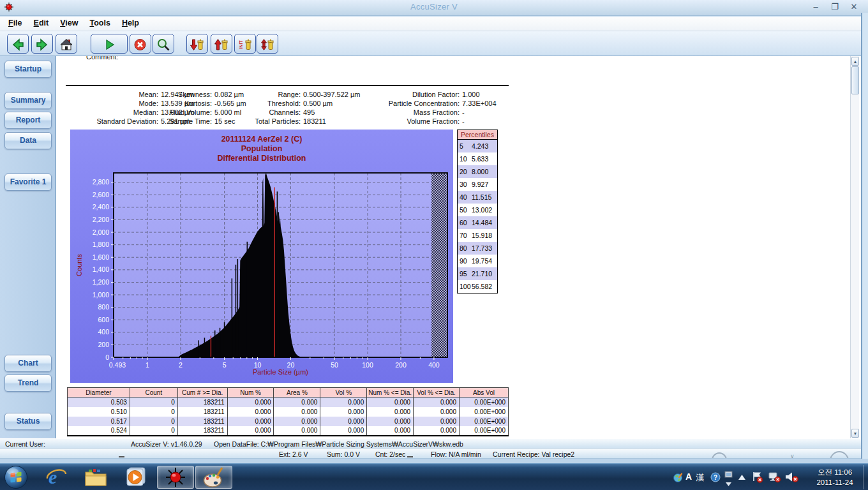  I want to click on svg-text: 1,600, so click(101, 257).